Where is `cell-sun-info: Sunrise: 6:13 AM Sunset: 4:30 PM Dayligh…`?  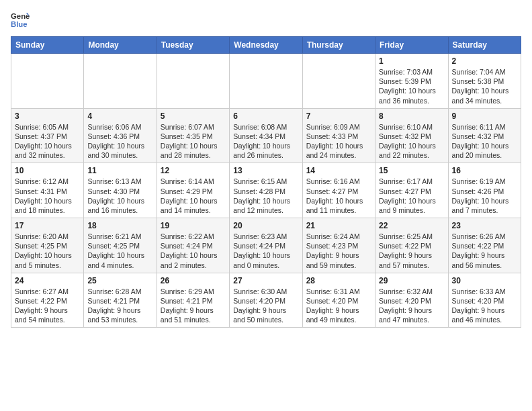 cell-sun-info: Sunrise: 6:13 AM Sunset: 4:30 PM Dayligh… is located at coordinates (120, 196).